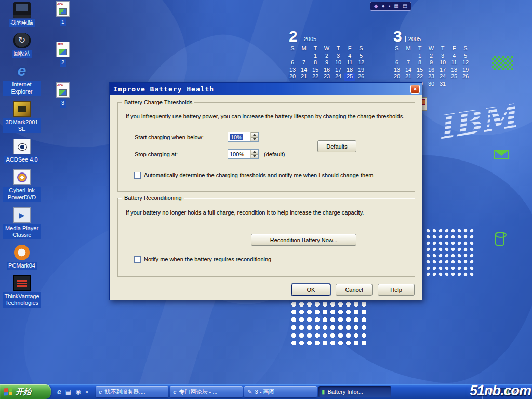 This screenshot has height=399, width=532. What do you see at coordinates (443, 63) in the screenshot?
I see `calendar-day: 10` at bounding box center [443, 63].